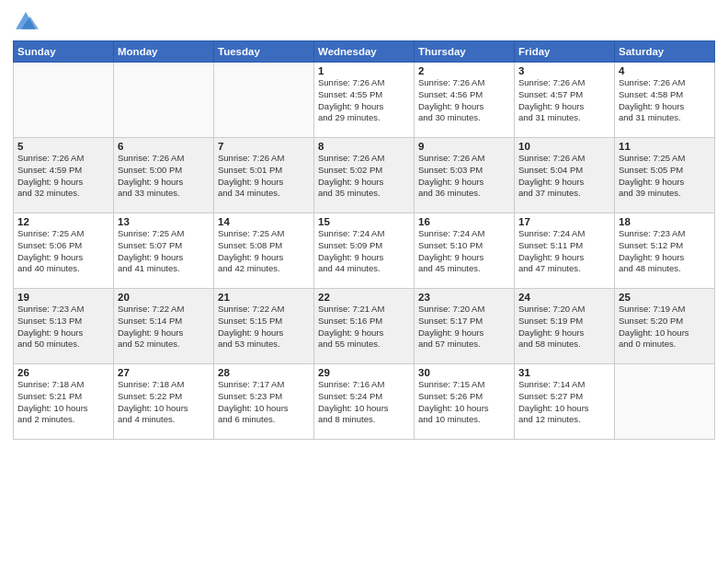  I want to click on day-number: 24, so click(564, 297).